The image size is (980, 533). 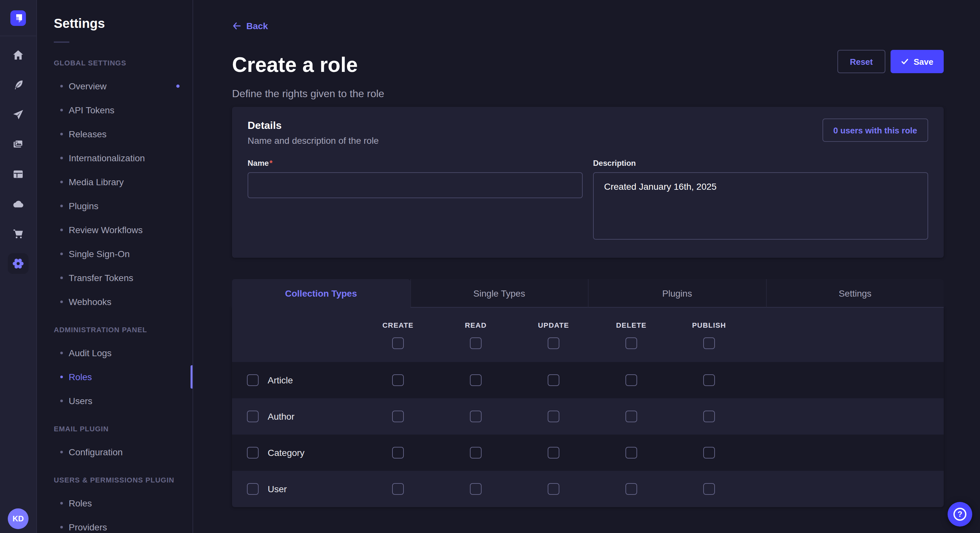 I want to click on page-header: Create a role Define the rights given to…, so click(x=588, y=67).